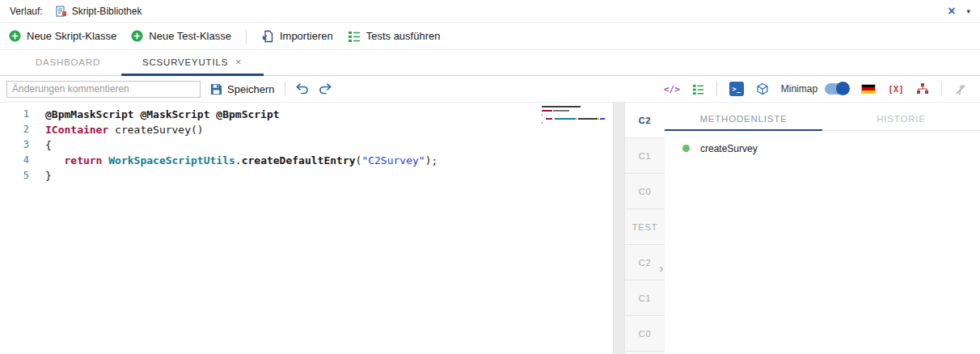  Describe the element at coordinates (951, 11) in the screenshot. I see `close-icon: ×` at that location.